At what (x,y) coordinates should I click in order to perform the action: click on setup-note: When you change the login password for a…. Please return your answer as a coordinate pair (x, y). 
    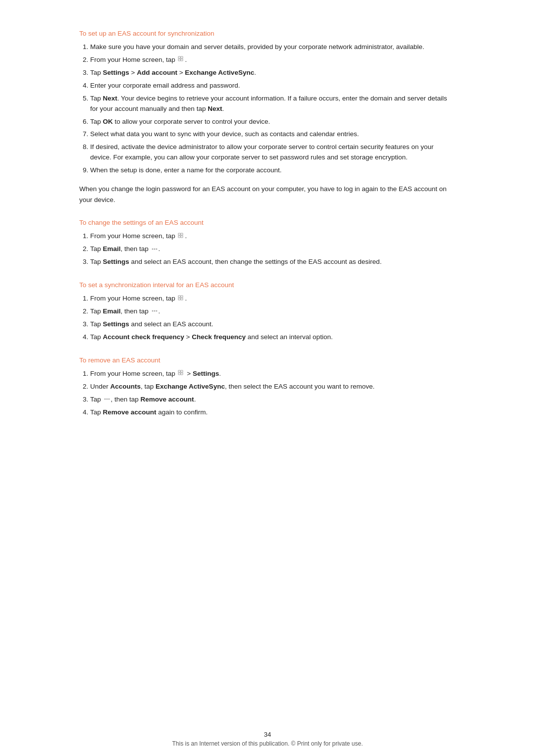
    Looking at the image, I should click on (268, 194).